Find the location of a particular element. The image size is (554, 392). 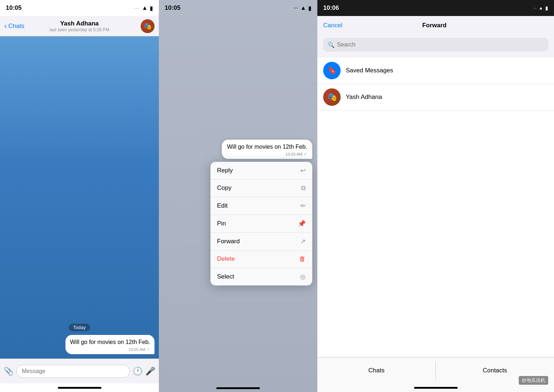

saved-messages-icon: 🔖 is located at coordinates (332, 71).